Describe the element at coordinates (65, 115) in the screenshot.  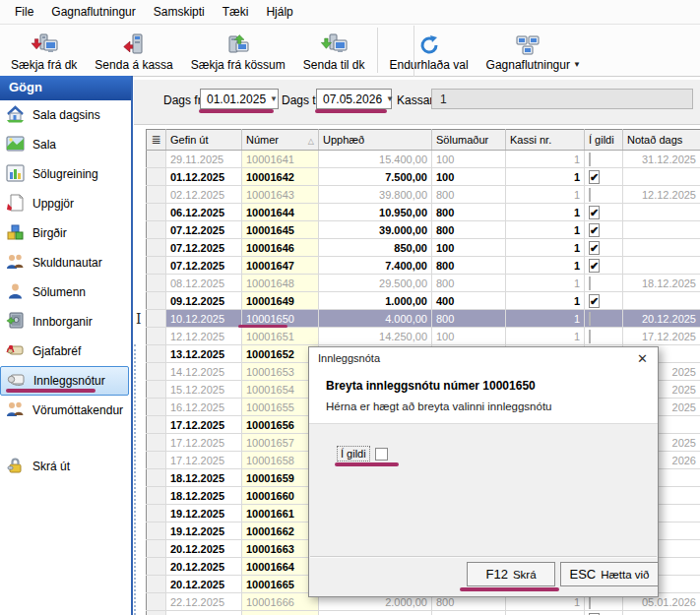
I see `sidebar-item-sala-dagsins: Sala dagsins` at that location.